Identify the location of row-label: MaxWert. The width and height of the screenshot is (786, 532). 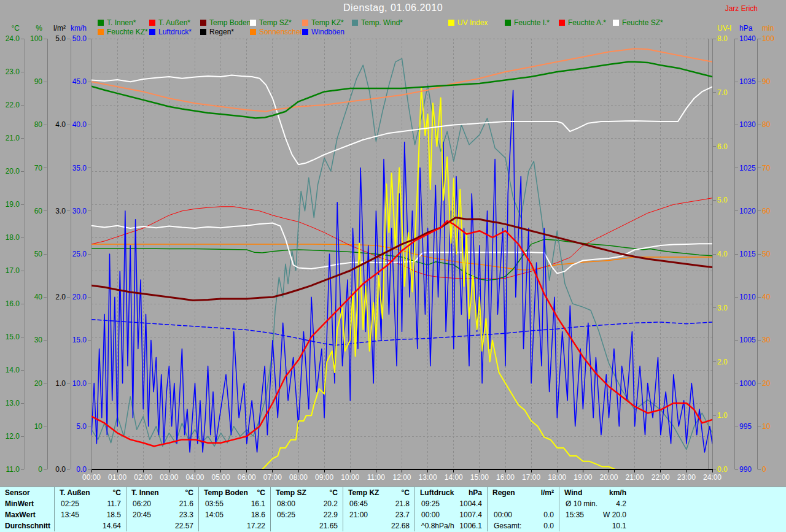
(20, 515).